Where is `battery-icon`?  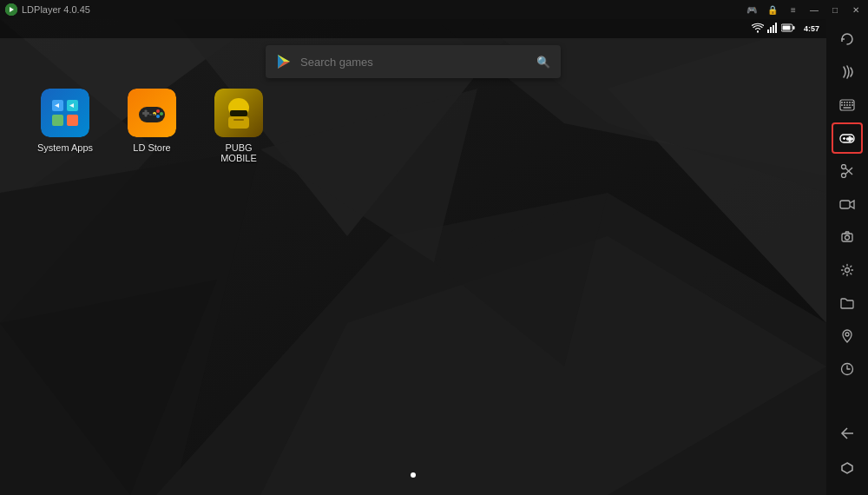 battery-icon is located at coordinates (788, 29).